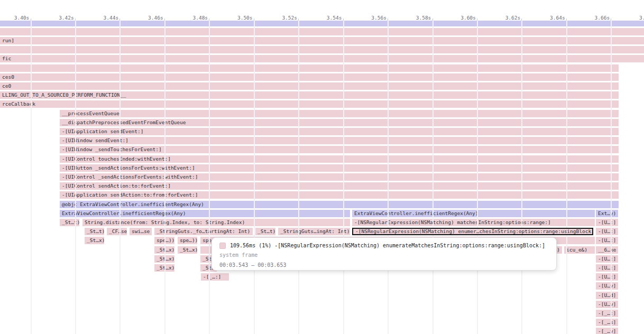 This screenshot has height=334, width=644. I want to click on ruler-time-label: 3.48s, so click(200, 18).